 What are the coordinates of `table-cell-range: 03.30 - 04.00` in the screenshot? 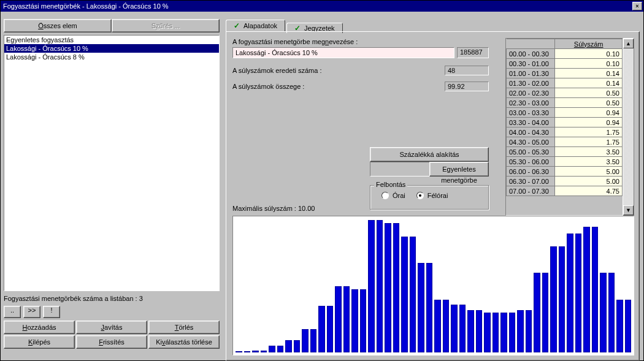 It's located at (531, 123).